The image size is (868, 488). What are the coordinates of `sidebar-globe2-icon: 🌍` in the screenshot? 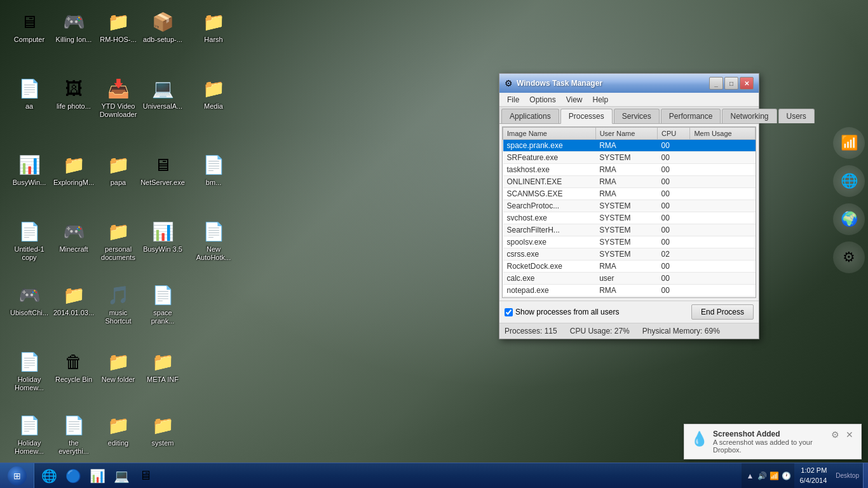 It's located at (849, 219).